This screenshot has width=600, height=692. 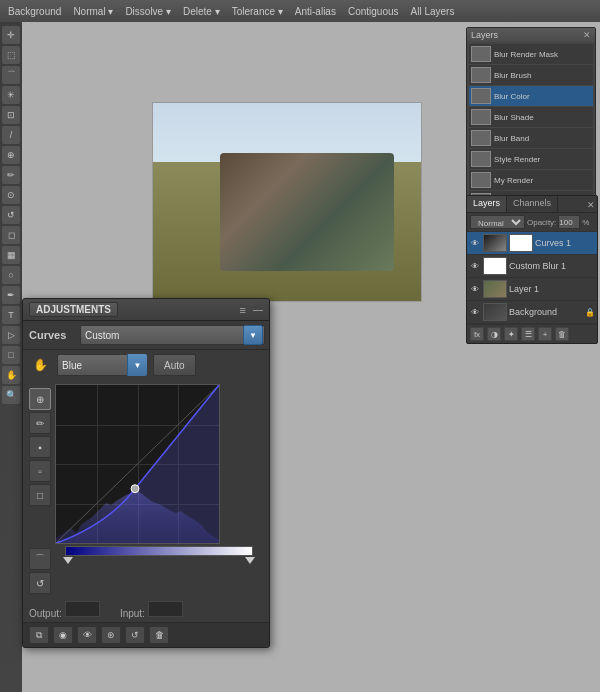 I want to click on layer-name: Blur Shade, so click(x=514, y=118).